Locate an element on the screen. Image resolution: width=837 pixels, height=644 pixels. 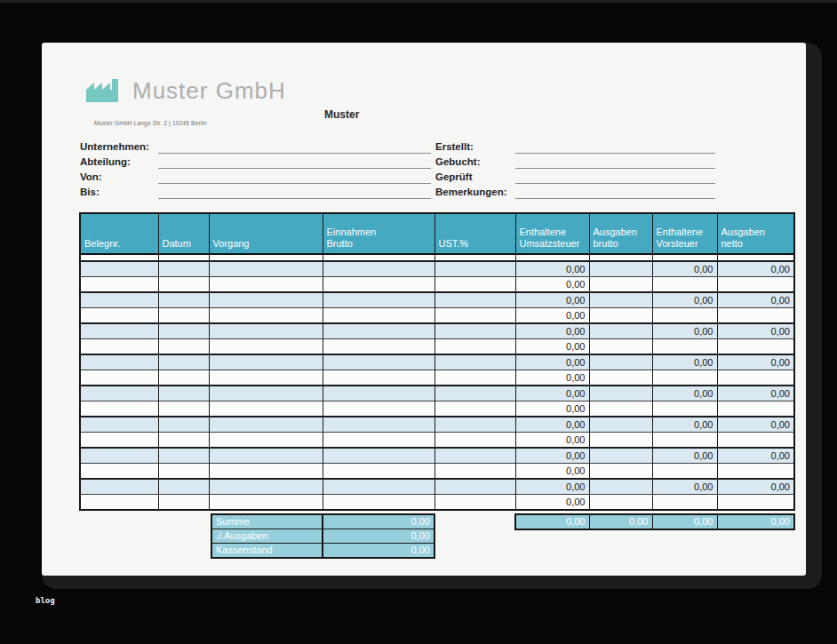
kassenstand-value: 0,00 is located at coordinates (379, 551).